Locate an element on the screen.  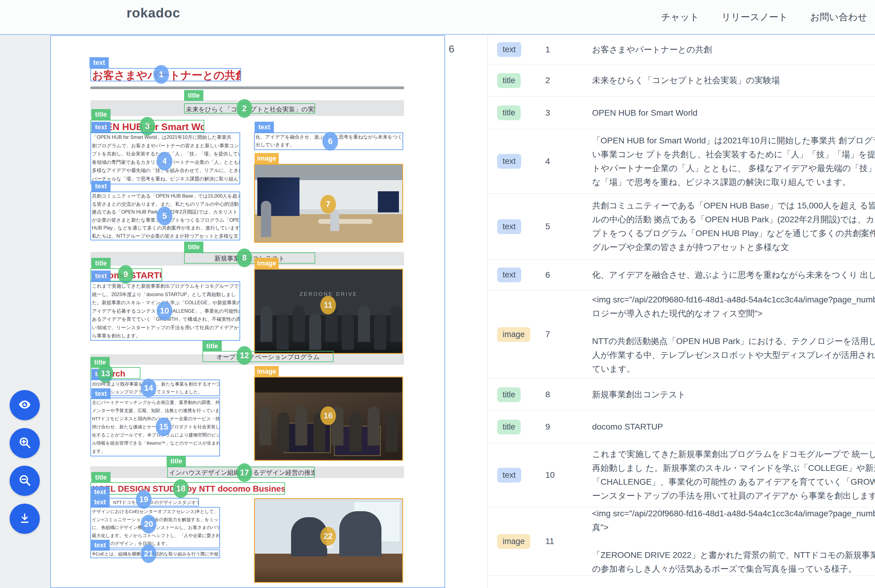
zoom-in-icon is located at coordinates (25, 443).